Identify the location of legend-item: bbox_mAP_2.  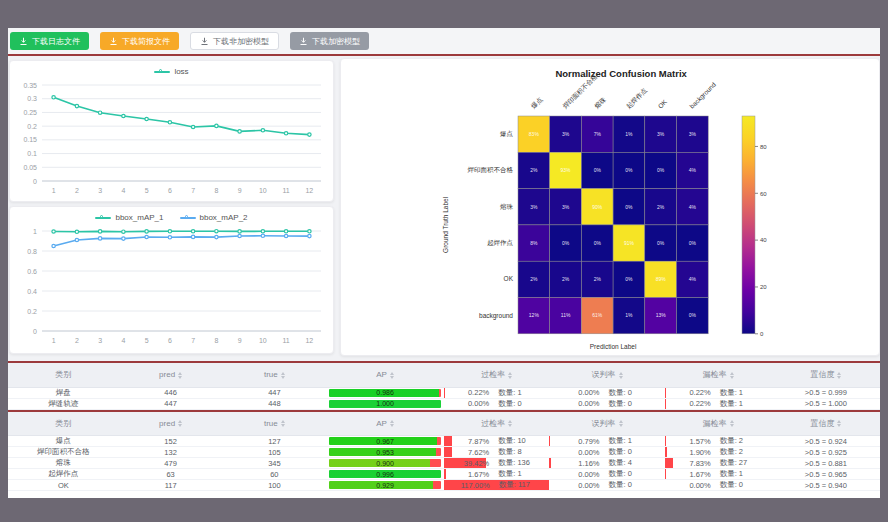
(214, 218).